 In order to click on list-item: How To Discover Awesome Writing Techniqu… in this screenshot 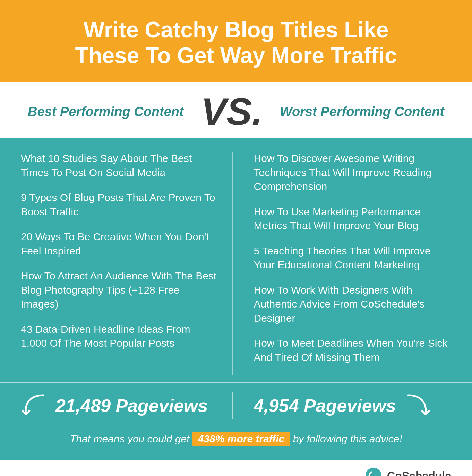, I will do `click(353, 173)`.